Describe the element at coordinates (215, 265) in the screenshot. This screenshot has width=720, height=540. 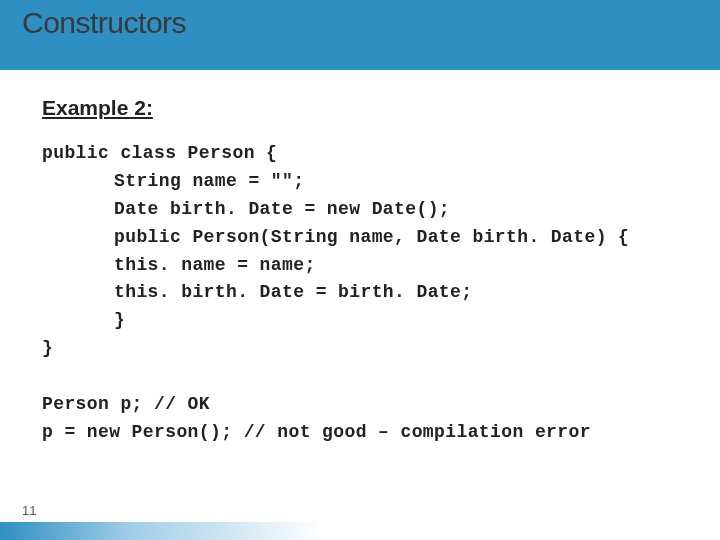
I see `code-line: this. name = name;` at that location.